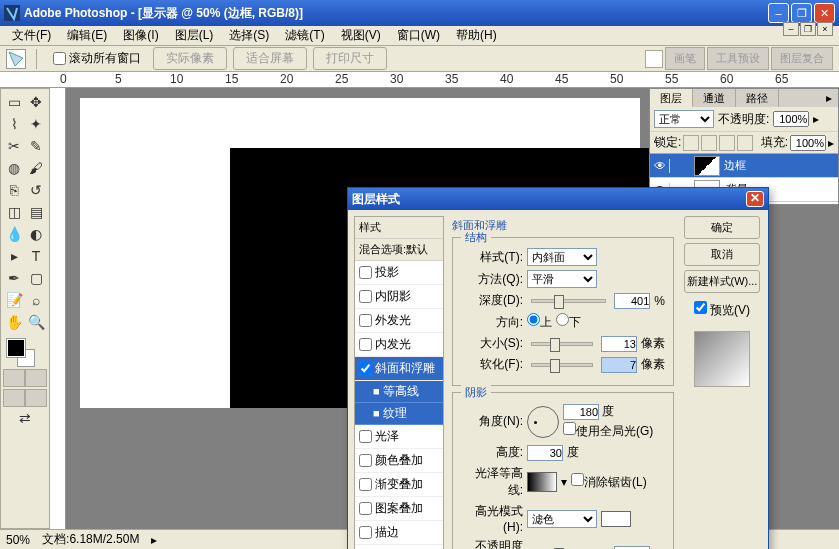  I want to click on path-selection-tool: ▸, so click(14, 256).